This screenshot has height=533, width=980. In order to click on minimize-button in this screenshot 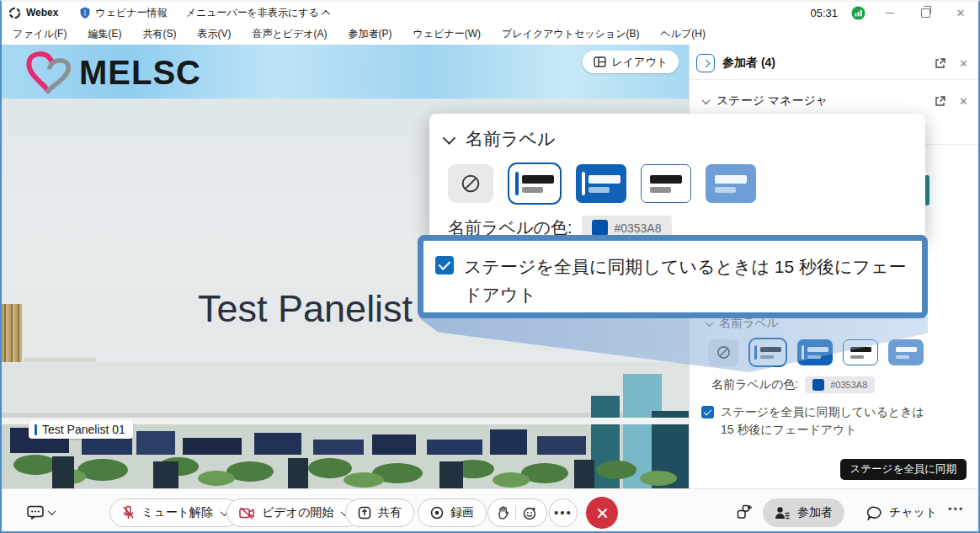, I will do `click(890, 13)`.